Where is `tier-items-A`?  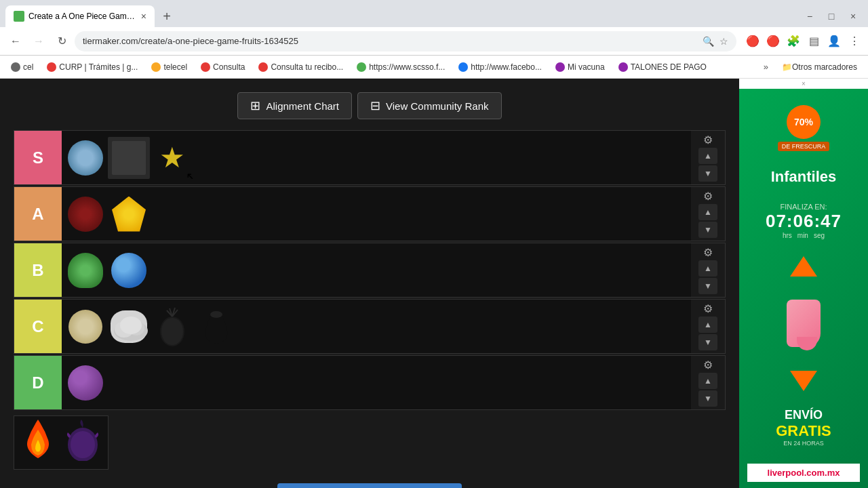
tier-items-A is located at coordinates (376, 214).